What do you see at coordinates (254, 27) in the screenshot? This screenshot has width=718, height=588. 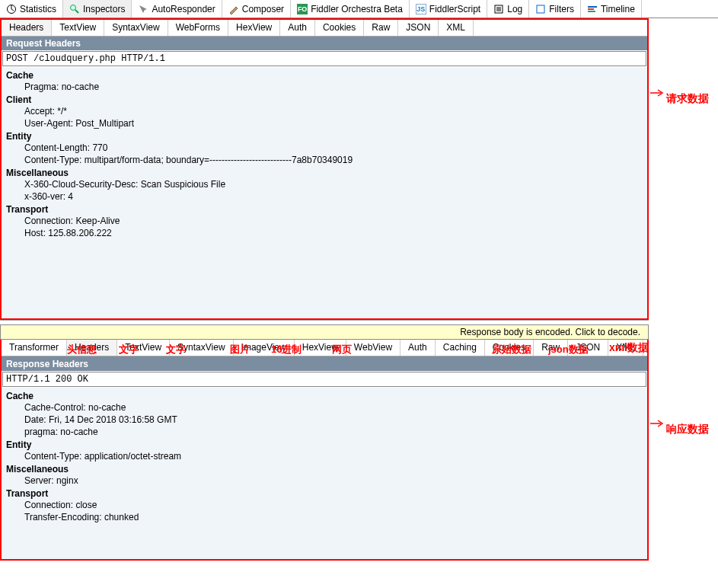 I see `req-tab-hexview: HexView` at bounding box center [254, 27].